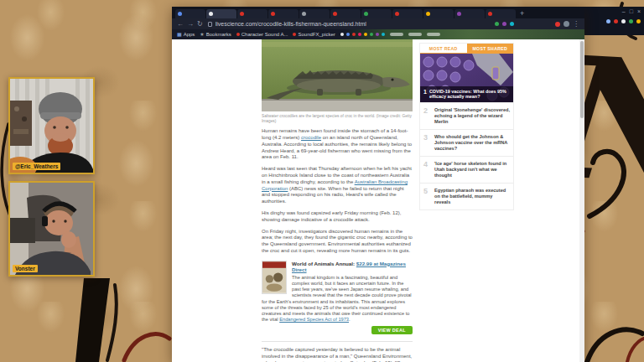  Describe the element at coordinates (337, 119) in the screenshot. I see `photo-caption: Saltwater crocodiles are the largest spe…` at that location.